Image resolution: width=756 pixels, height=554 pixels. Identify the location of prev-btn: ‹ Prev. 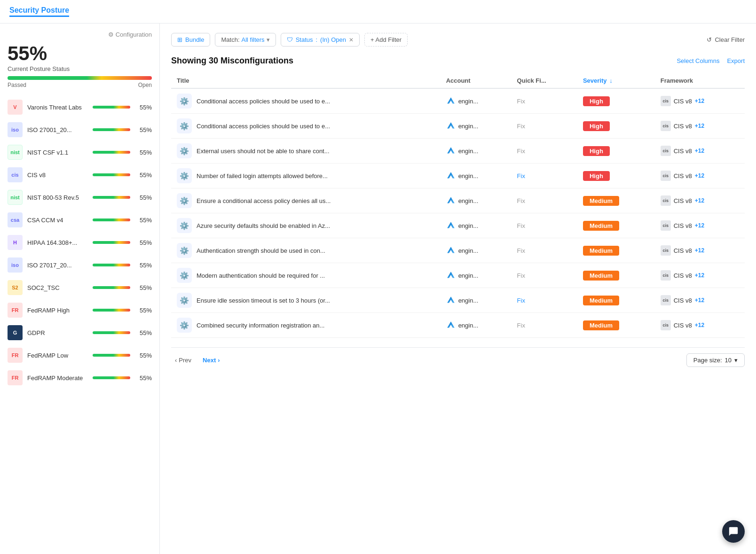
(183, 360).